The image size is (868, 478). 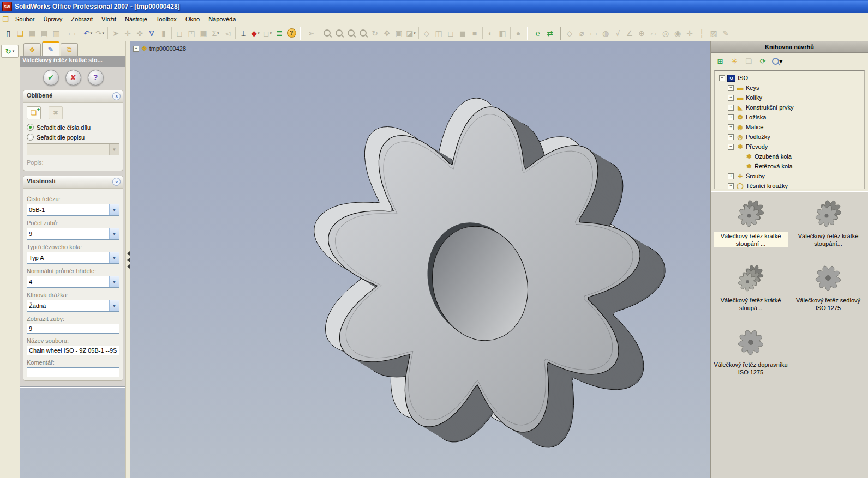 What do you see at coordinates (73, 210) in the screenshot?
I see `chain-number-combo: ▼` at bounding box center [73, 210].